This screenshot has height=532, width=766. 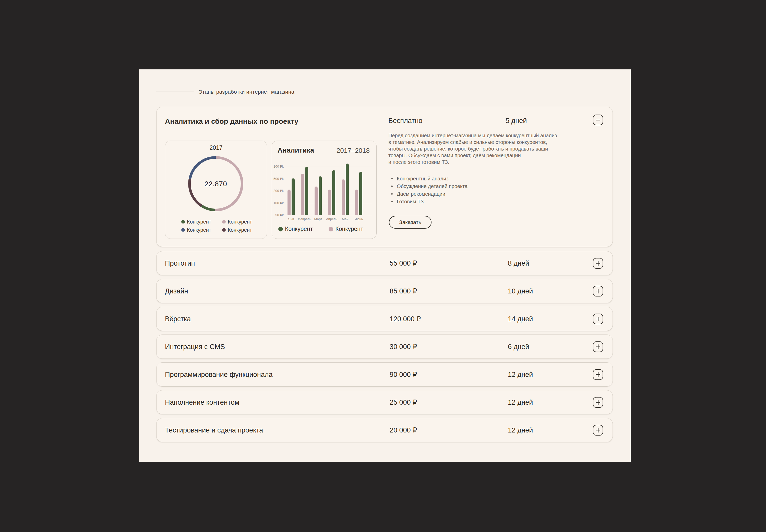 What do you see at coordinates (216, 190) in the screenshot?
I see `donut-chart-card: 2017 22.870 КонкурентКонкурентКонкурентК…` at bounding box center [216, 190].